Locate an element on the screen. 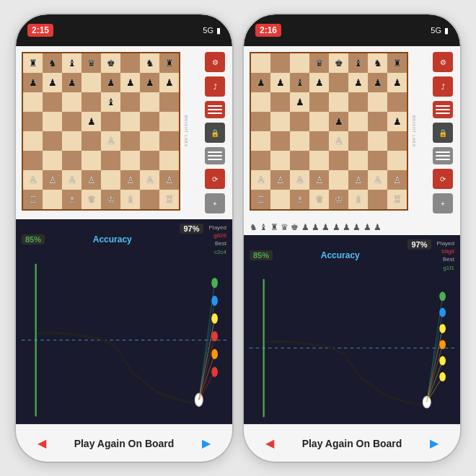 Image resolution: width=476 pixels, height=476 pixels. cell-7-3: ♕ is located at coordinates (319, 199).